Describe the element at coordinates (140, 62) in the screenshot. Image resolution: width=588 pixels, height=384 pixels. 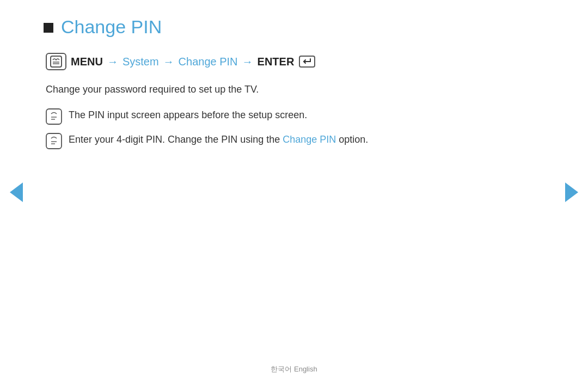
I see `breadcrumb-system-label: System` at that location.